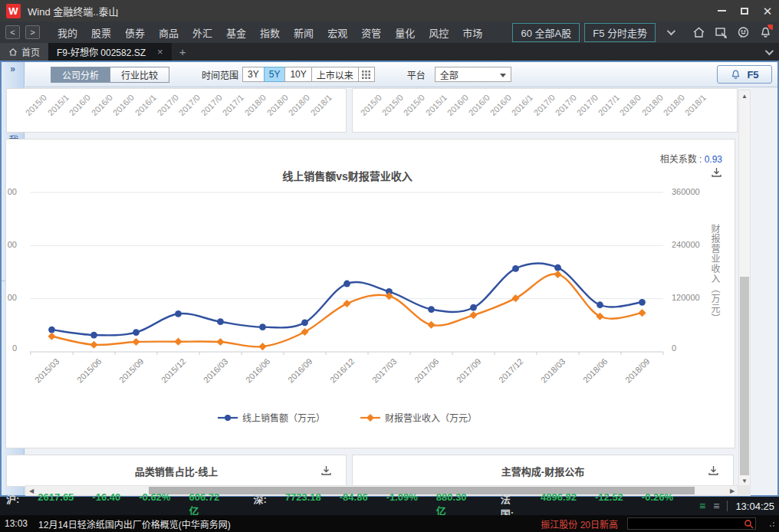  I want to click on list-icon-gray: ≡, so click(716, 506).